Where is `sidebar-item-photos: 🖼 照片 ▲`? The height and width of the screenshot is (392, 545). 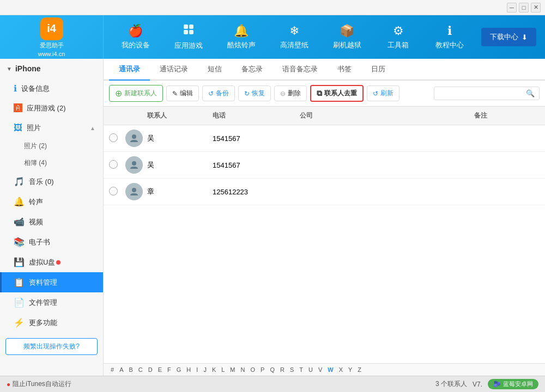
sidebar-item-photos: 🖼 照片 ▲ is located at coordinates (51, 128).